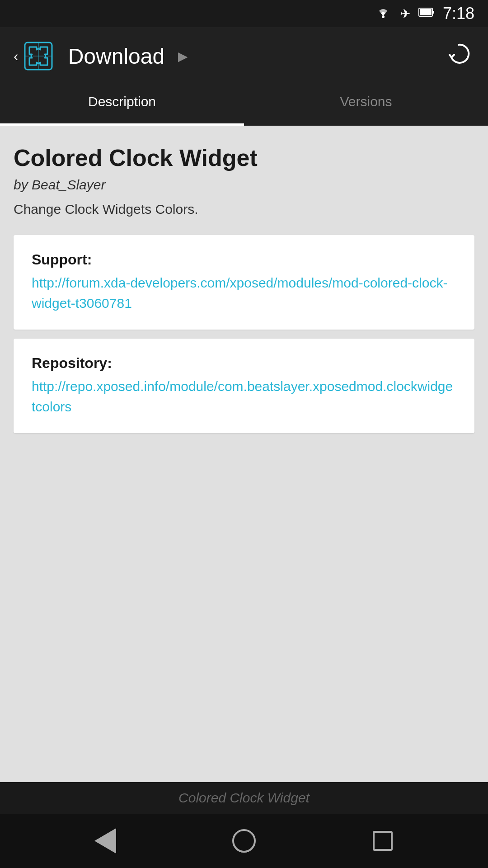  What do you see at coordinates (383, 841) in the screenshot?
I see `nav-recents-button` at bounding box center [383, 841].